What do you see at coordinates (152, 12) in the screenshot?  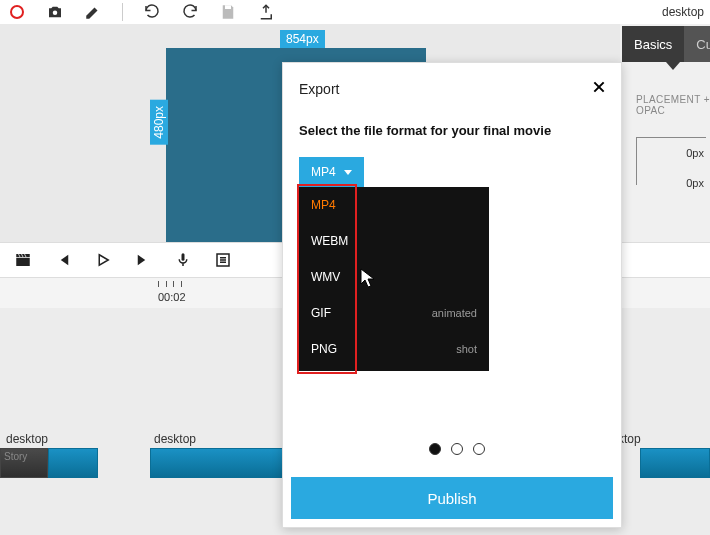 I see `undo-icon` at bounding box center [152, 12].